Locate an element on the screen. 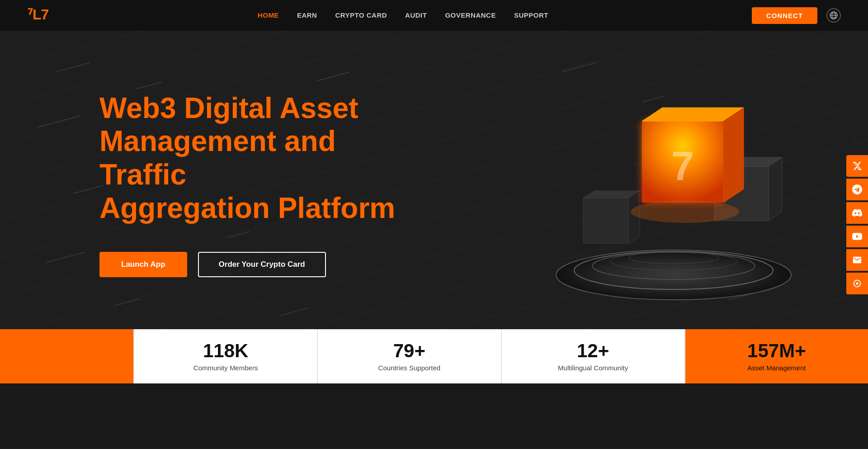 The image size is (868, 449). stats-items: 118K Community Members 79+ Countries Sup… is located at coordinates (501, 356).